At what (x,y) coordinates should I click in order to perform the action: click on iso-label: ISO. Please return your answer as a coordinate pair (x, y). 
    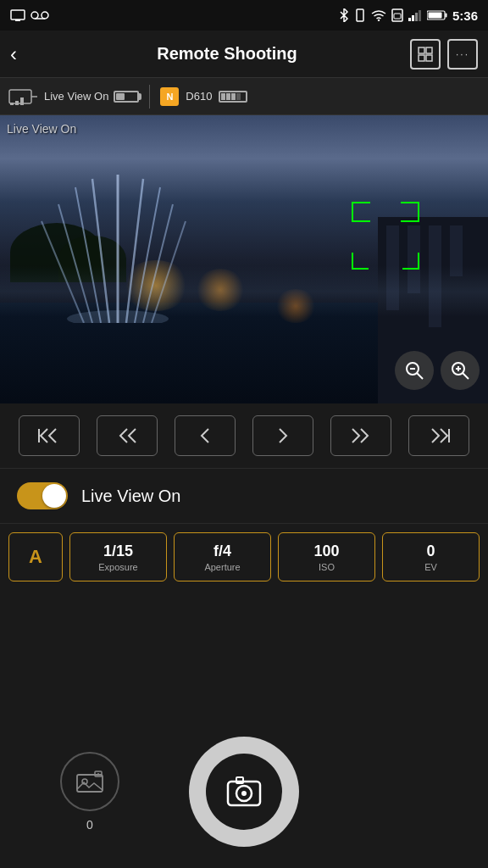
    Looking at the image, I should click on (327, 567).